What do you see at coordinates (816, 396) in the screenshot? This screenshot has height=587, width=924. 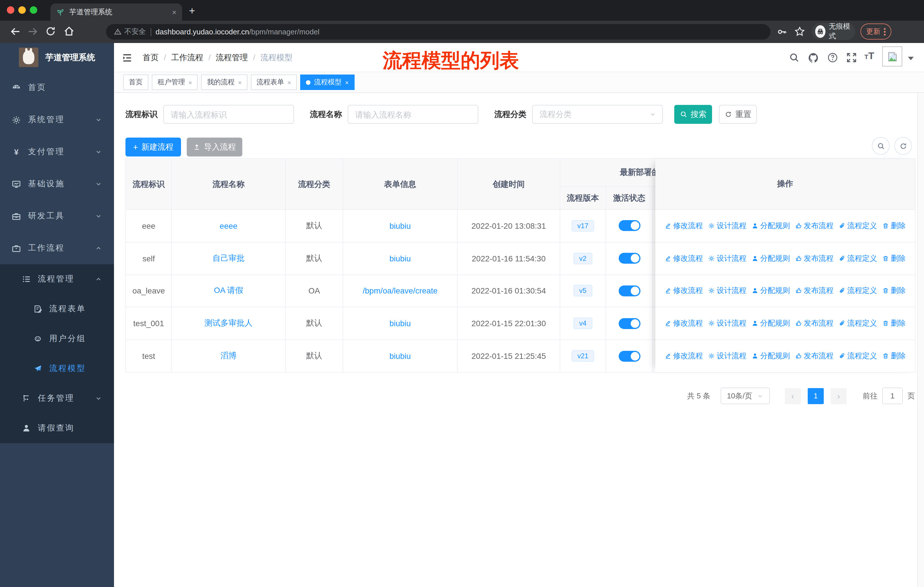 I see `current-page: 1` at bounding box center [816, 396].